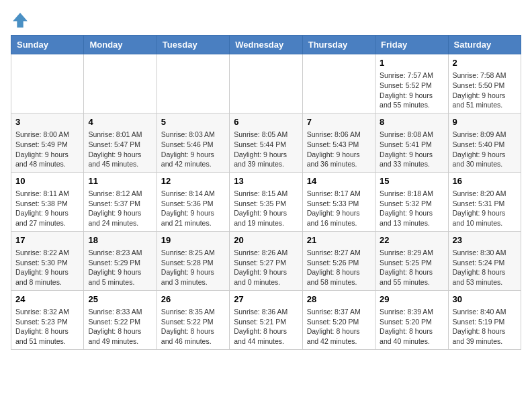  What do you see at coordinates (339, 320) in the screenshot?
I see `calendar-cell: 28Sunrise: 8:37 AMSunset: 5:20 PMDayligh…` at bounding box center [339, 320].